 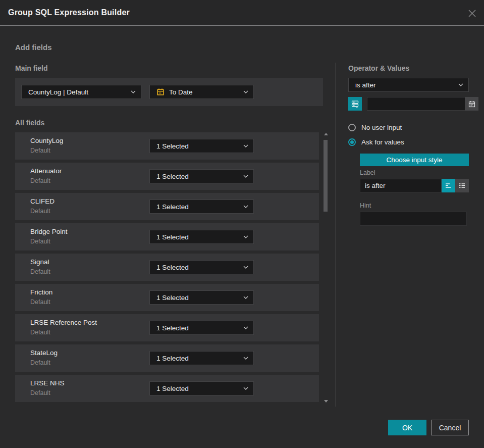 I want to click on label-input, so click(x=401, y=186).